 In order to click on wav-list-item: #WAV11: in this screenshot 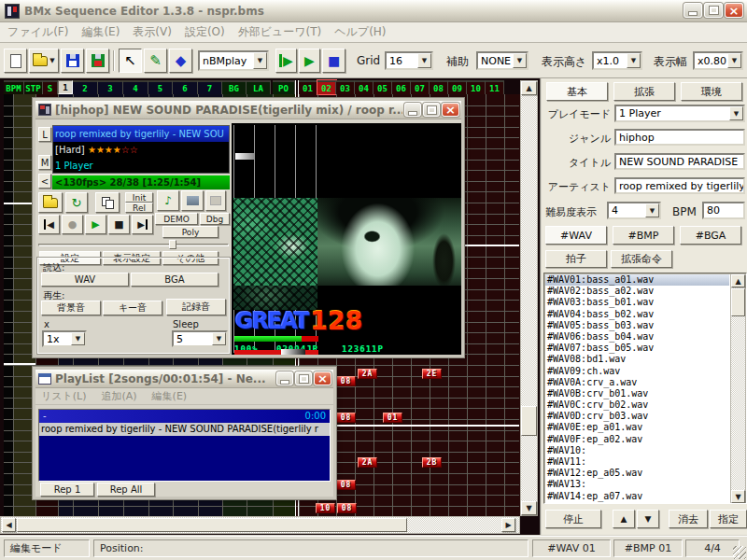, I will do `click(637, 462)`.